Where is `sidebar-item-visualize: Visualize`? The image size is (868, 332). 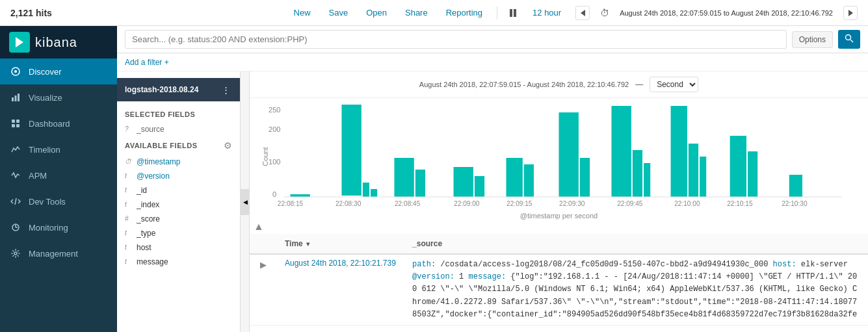 sidebar-item-visualize: Visualize is located at coordinates (59, 97).